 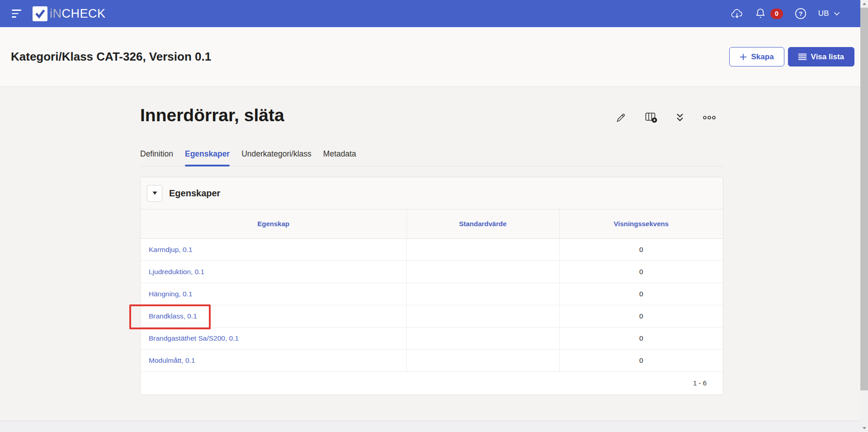 What do you see at coordinates (801, 14) in the screenshot?
I see `help-icon: ?` at bounding box center [801, 14].